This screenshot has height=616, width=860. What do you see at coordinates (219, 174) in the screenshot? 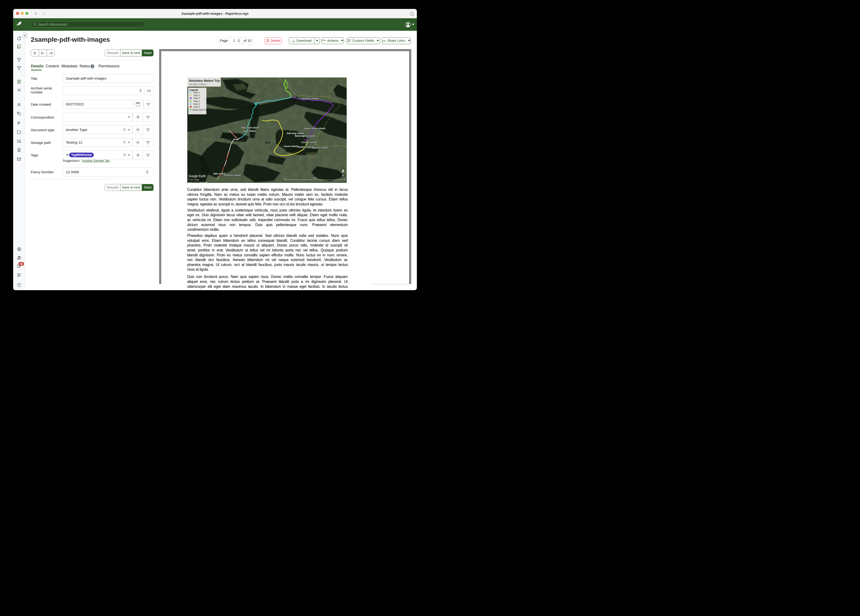
I see `svg-text: Mile Island` at bounding box center [219, 174].